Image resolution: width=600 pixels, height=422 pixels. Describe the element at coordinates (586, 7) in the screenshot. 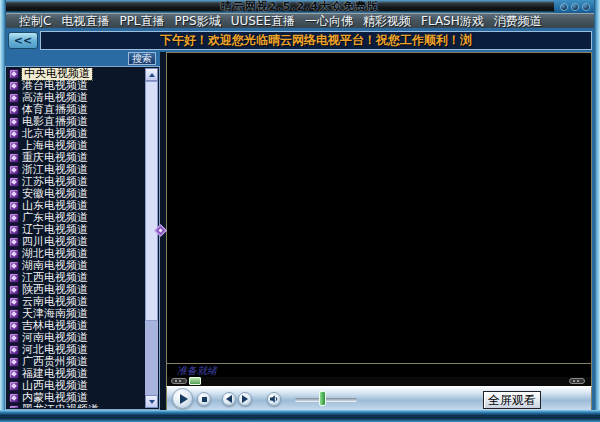

I see `close-button` at that location.